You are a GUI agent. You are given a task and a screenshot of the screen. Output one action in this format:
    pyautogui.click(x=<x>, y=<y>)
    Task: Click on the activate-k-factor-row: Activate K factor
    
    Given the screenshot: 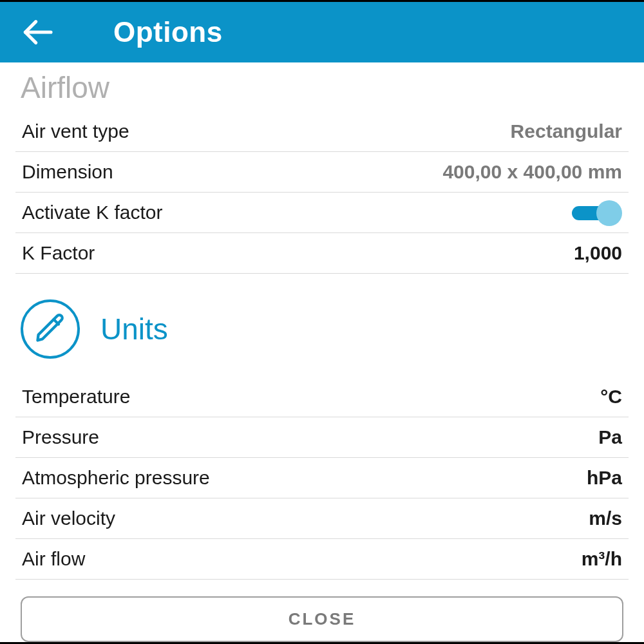 What is the action you would take?
    pyautogui.click(x=322, y=213)
    